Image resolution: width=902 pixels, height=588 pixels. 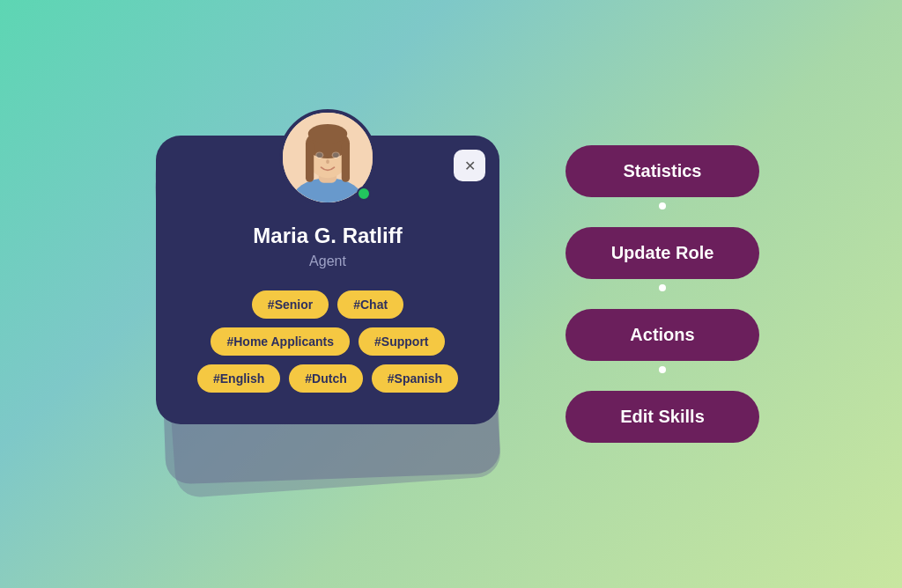 What do you see at coordinates (662, 254) in the screenshot?
I see `update-role-button: Update Role` at bounding box center [662, 254].